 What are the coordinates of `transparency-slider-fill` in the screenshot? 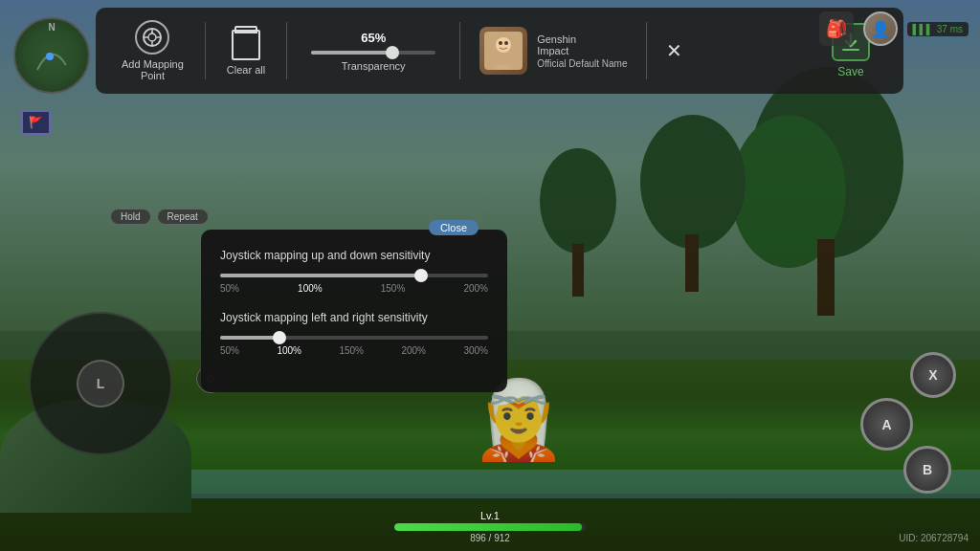 It's located at (352, 53).